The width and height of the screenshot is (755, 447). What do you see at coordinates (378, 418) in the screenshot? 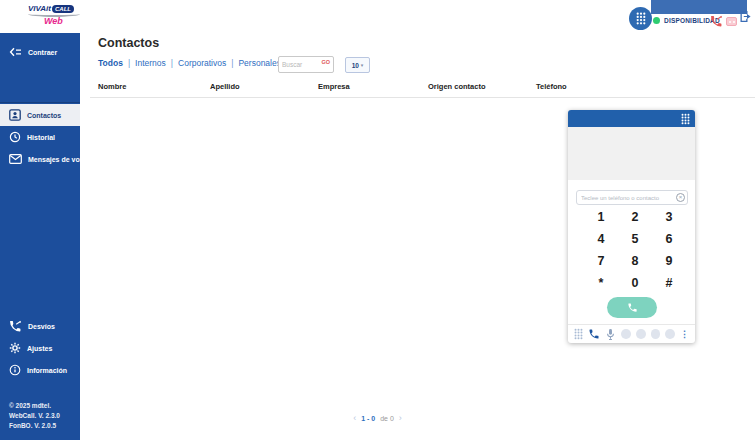
I see `pagination: ‹ 1 - 0 de 0 ›` at bounding box center [378, 418].